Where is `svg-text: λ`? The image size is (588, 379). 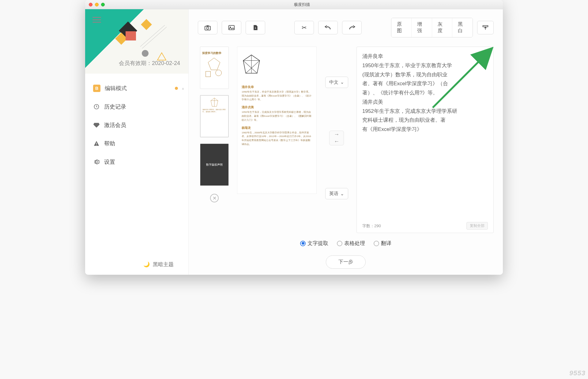 svg-text: λ is located at coordinates (255, 28).